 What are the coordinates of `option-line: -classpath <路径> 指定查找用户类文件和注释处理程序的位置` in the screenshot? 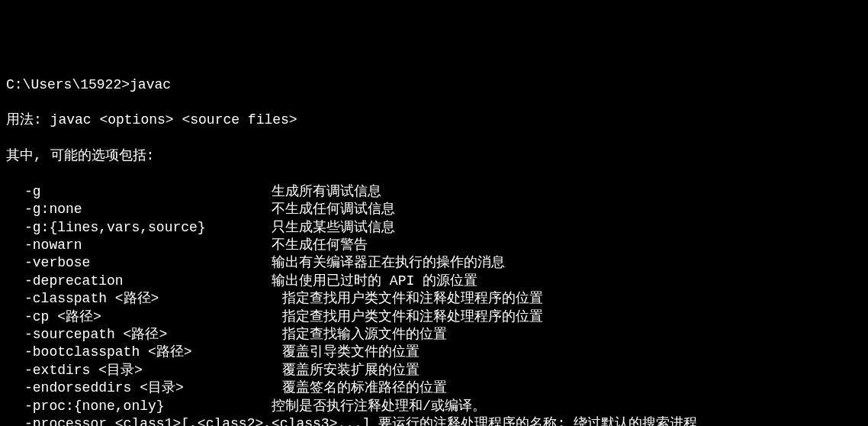 It's located at (434, 299).